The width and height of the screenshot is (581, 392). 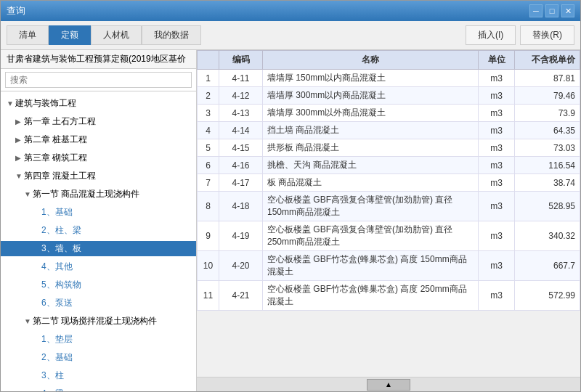 What do you see at coordinates (389, 266) in the screenshot?
I see `table-row: 10 4-20 空心板楼盖 GBF竹芯盒(蜂巢芯盒) 高度 150mm商品混凝土…` at bounding box center [389, 266].